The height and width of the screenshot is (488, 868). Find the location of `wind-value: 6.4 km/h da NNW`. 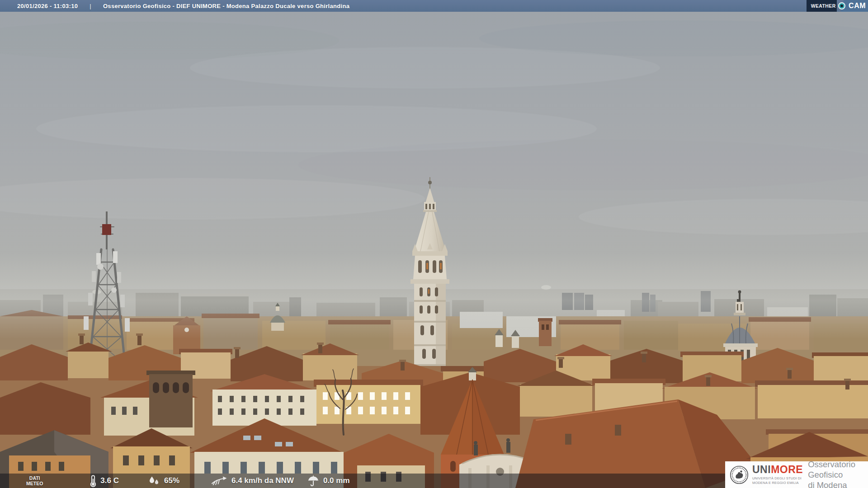

wind-value: 6.4 km/h da NNW is located at coordinates (263, 481).